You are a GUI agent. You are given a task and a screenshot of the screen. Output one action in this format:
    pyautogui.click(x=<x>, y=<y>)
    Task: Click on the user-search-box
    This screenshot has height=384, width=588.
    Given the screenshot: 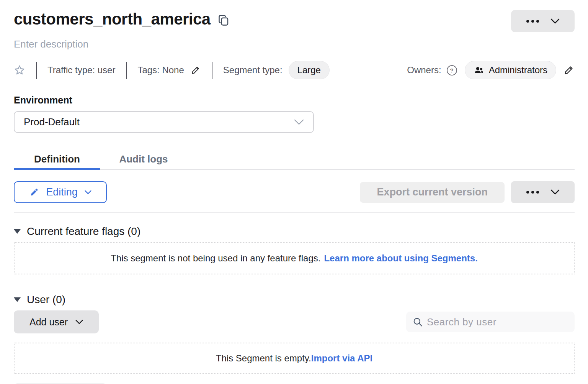 What is the action you would take?
    pyautogui.click(x=490, y=322)
    